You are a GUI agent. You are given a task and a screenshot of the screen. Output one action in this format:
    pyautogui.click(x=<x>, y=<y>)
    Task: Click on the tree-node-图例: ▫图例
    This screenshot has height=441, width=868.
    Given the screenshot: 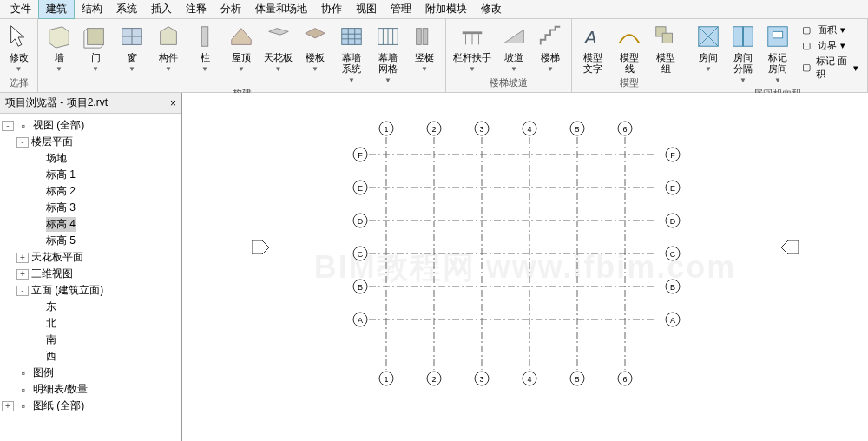 What is the action you would take?
    pyautogui.click(x=90, y=373)
    